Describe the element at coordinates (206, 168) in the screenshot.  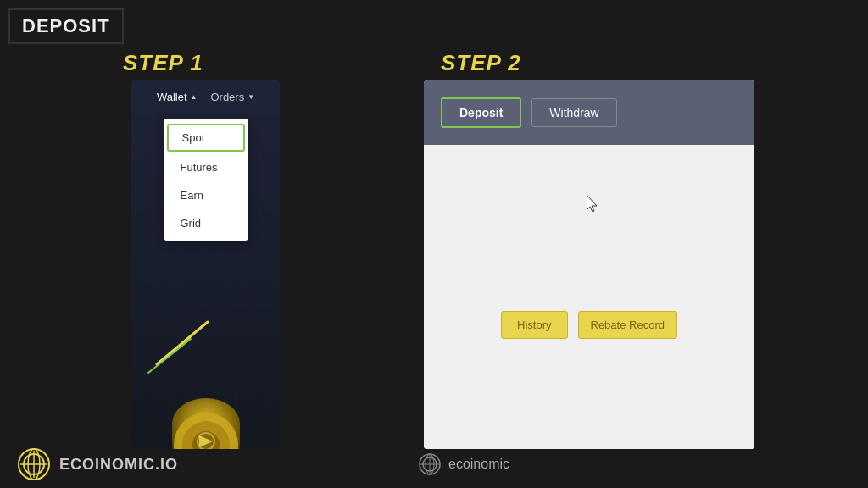
I see `dropdown-item-futures: Futures` at that location.